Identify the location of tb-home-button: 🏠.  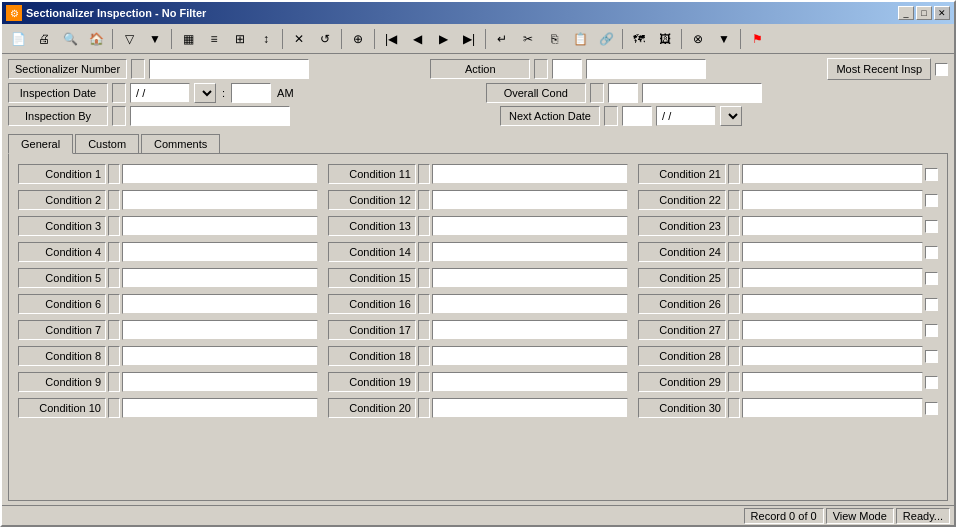
(96, 39).